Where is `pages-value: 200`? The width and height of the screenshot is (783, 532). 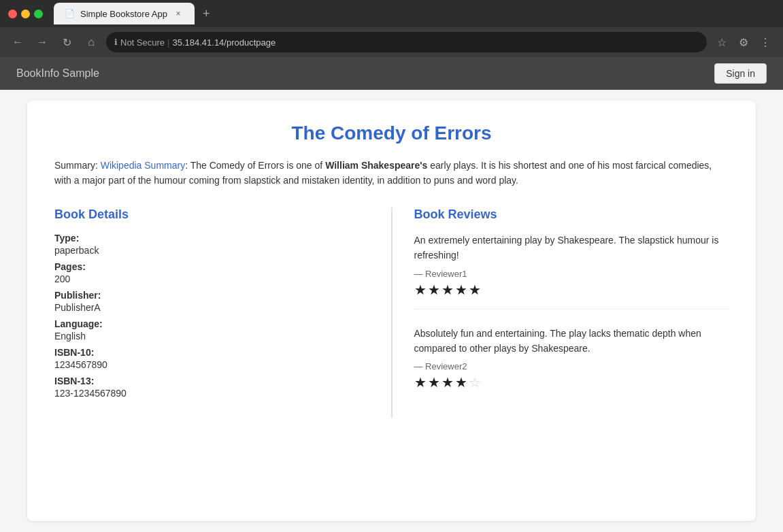
pages-value: 200 is located at coordinates (212, 279).